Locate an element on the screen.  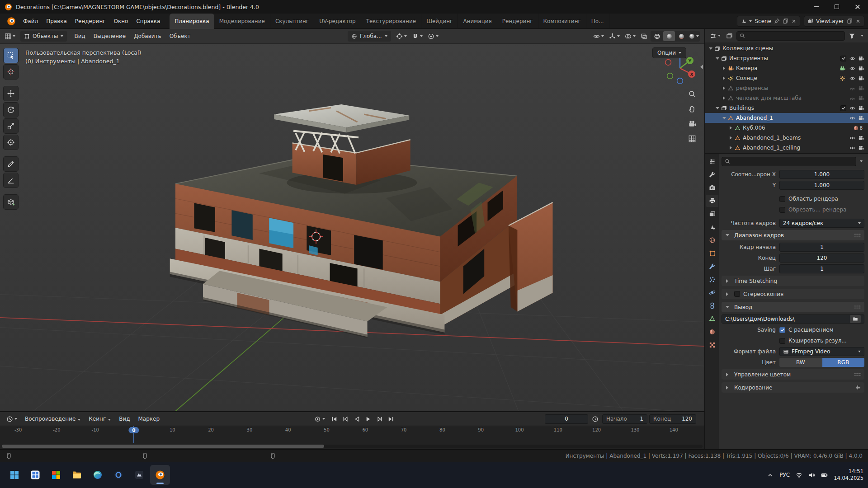
taskbar-explorer-button is located at coordinates (77, 475).